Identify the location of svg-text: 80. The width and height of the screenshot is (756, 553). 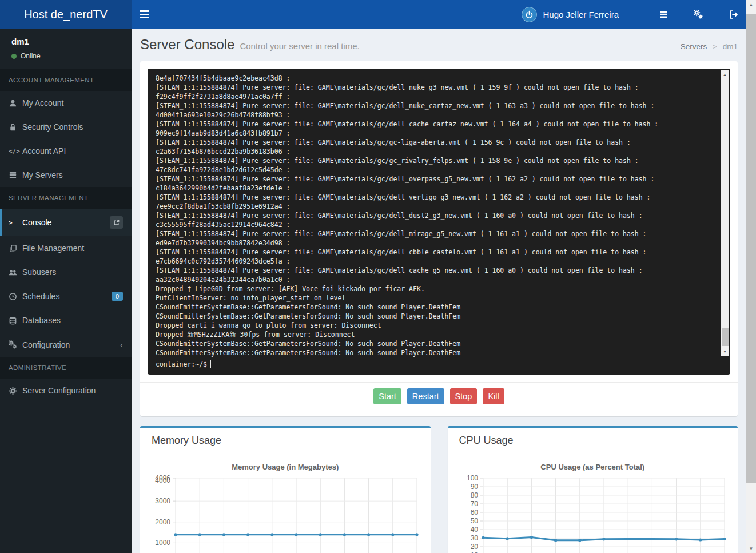
(474, 495).